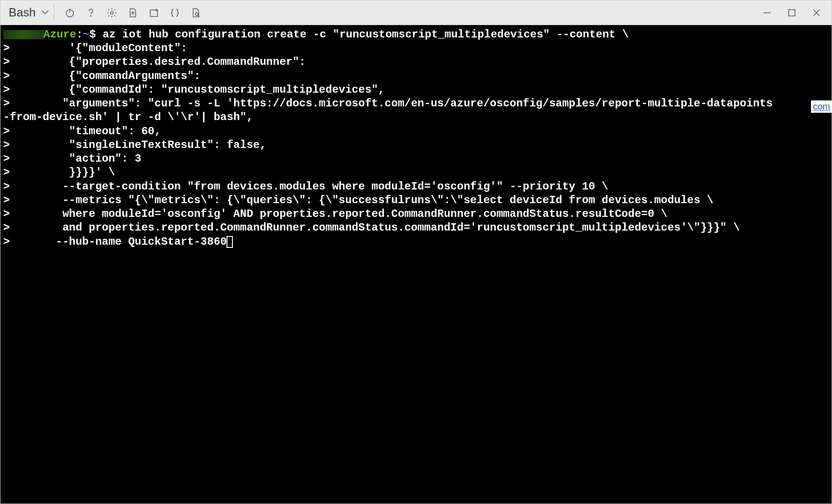  Describe the element at coordinates (96, 35) in the screenshot. I see `prompt-dollar: $` at that location.